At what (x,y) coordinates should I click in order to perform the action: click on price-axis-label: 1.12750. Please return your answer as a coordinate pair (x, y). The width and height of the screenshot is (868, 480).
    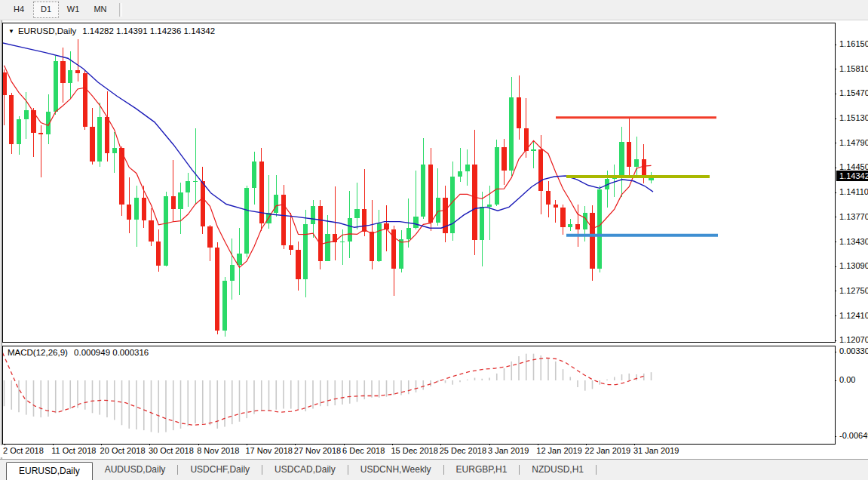
    Looking at the image, I should click on (854, 291).